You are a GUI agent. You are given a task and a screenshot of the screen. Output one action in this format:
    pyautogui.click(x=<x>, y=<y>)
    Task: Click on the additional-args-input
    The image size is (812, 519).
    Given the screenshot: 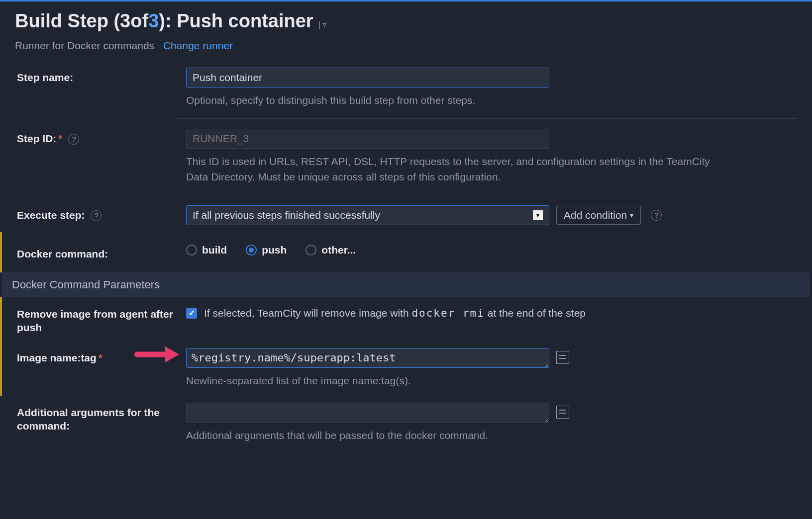 What is the action you would take?
    pyautogui.click(x=368, y=413)
    